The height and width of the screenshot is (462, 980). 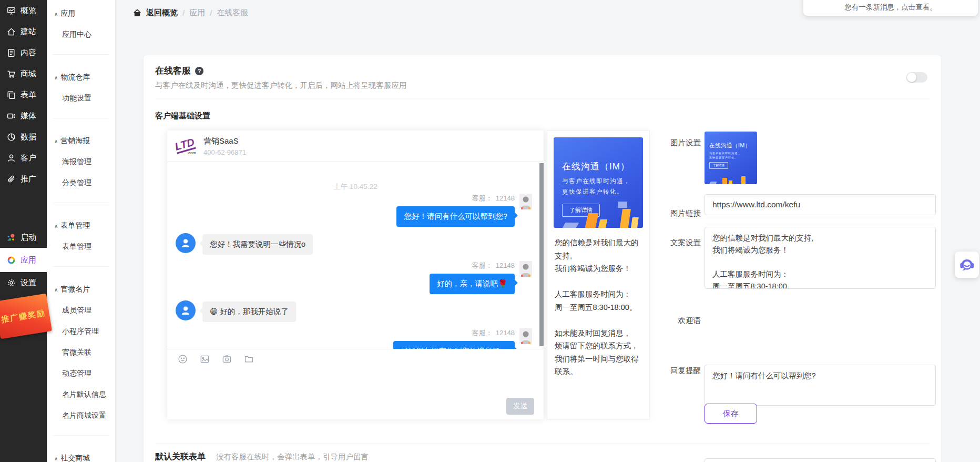 I want to click on online-service-toggle, so click(x=917, y=77).